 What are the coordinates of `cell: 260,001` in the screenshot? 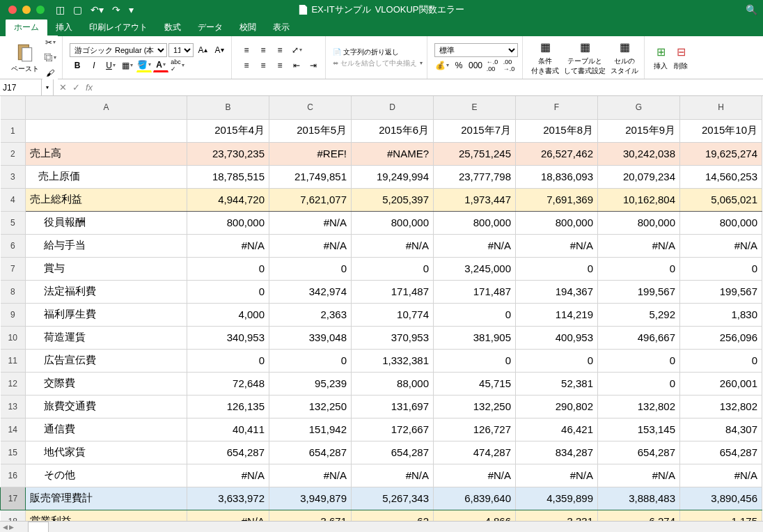 It's located at (721, 383).